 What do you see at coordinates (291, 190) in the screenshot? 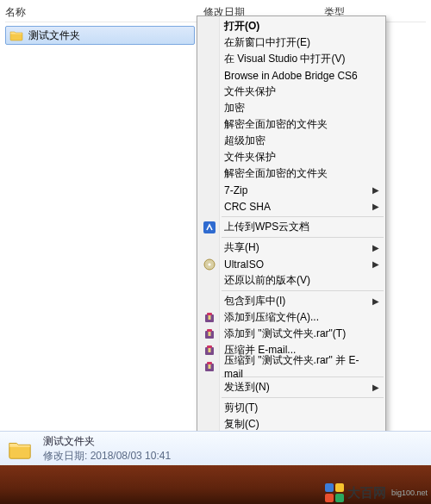
I see `menu-7zip: 7-Zip▶` at bounding box center [291, 190].